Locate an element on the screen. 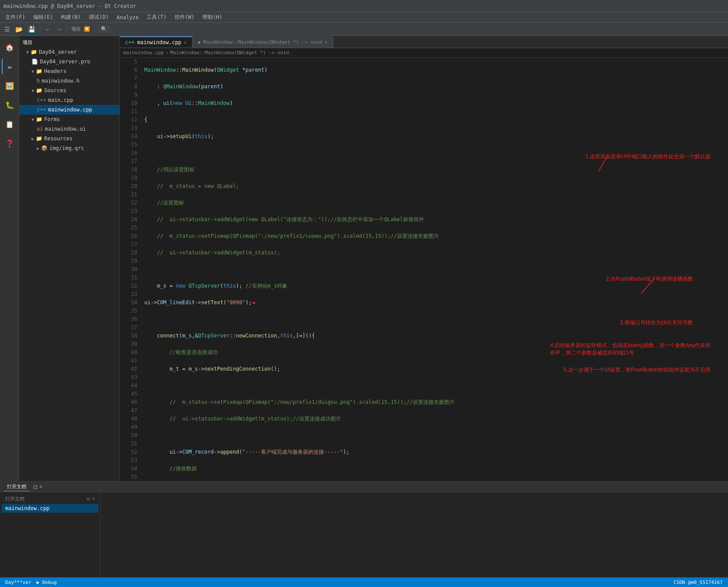  label-img-qrc: img/img.qrc is located at coordinates (66, 148).